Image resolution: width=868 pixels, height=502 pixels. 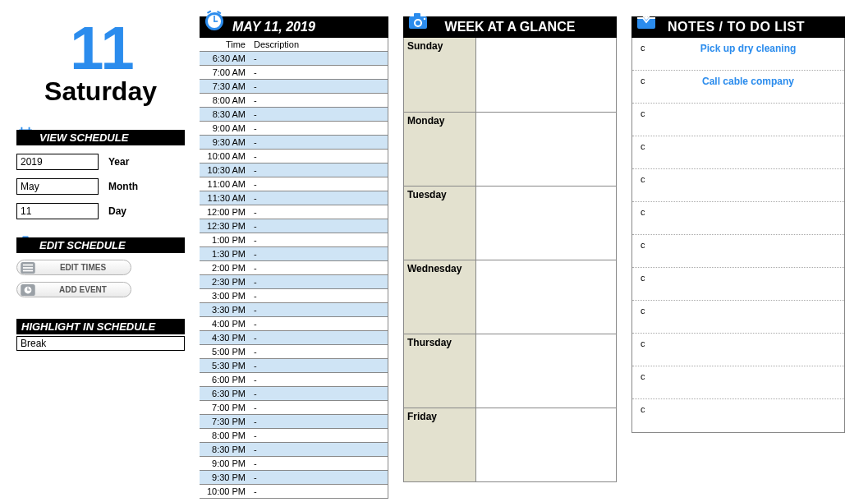 I want to click on schedule-row: 7:00 PM-, so click(x=294, y=408).